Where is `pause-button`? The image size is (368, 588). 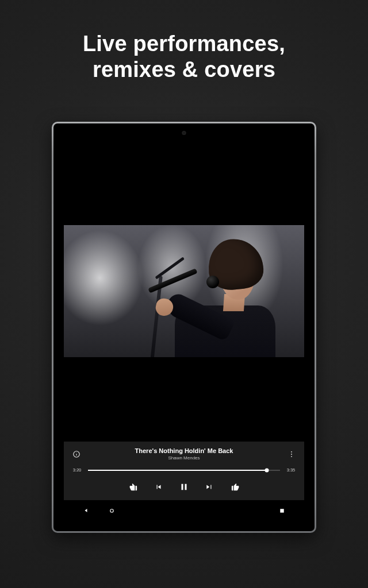 pause-button is located at coordinates (184, 487).